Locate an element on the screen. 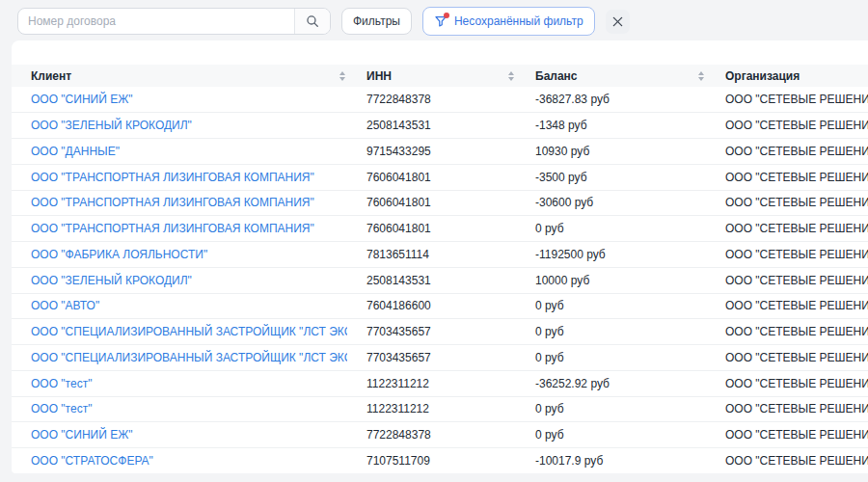 Image resolution: width=868 pixels, height=482 pixels. balance-cell: -1348 руб is located at coordinates (611, 125).